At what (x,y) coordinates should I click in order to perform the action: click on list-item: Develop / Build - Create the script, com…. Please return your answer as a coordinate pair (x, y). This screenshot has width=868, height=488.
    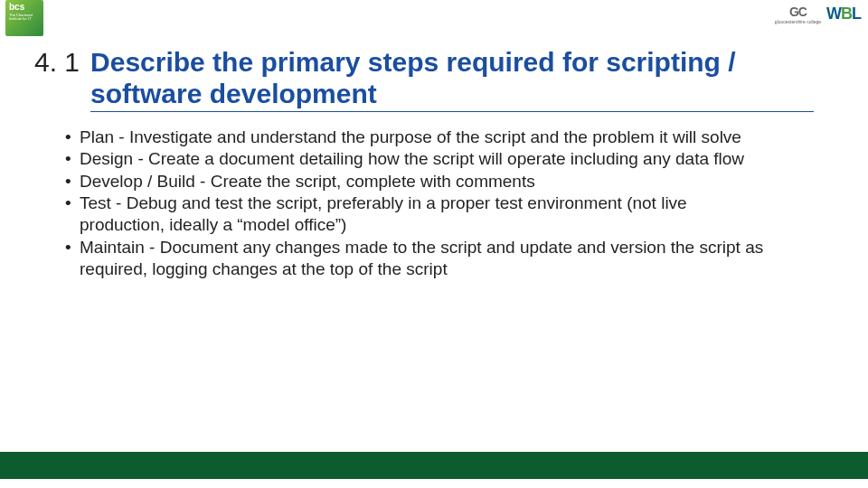
    Looking at the image, I should click on (417, 182).